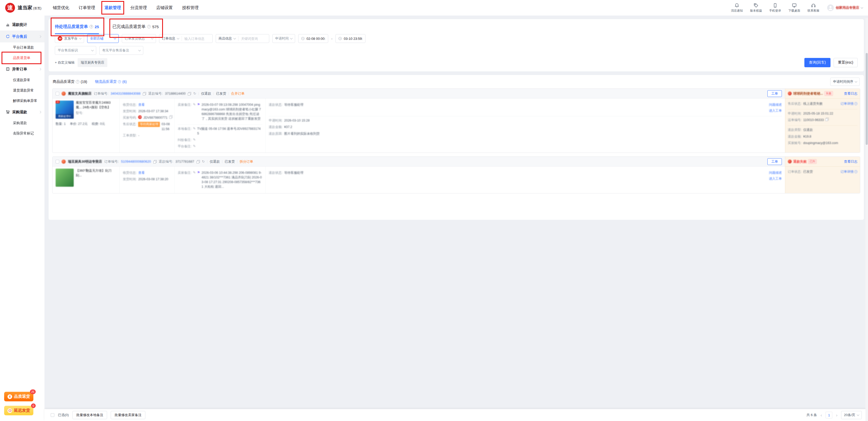  What do you see at coordinates (232, 180) in the screenshot?
I see `seller-note-text: 2026-03-06 10:44:38.298 206-0898081 9-48…` at bounding box center [232, 180].